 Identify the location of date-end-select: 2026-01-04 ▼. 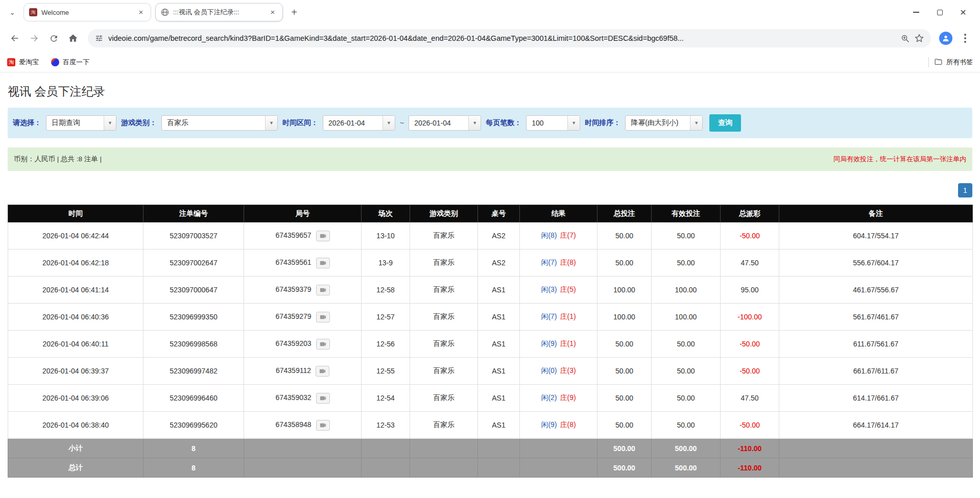
(445, 123).